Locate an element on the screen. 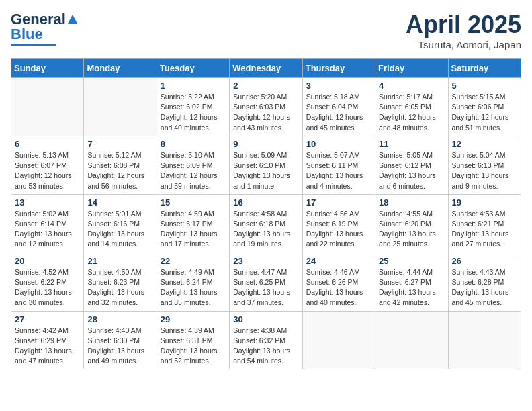 The height and width of the screenshot is (411, 532). logo-blue: Blue is located at coordinates (27, 34).